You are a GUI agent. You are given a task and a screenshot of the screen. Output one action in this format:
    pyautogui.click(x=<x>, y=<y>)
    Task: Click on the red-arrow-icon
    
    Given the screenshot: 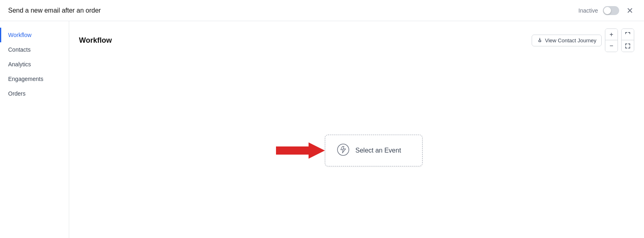 What is the action you would take?
    pyautogui.click(x=300, y=151)
    